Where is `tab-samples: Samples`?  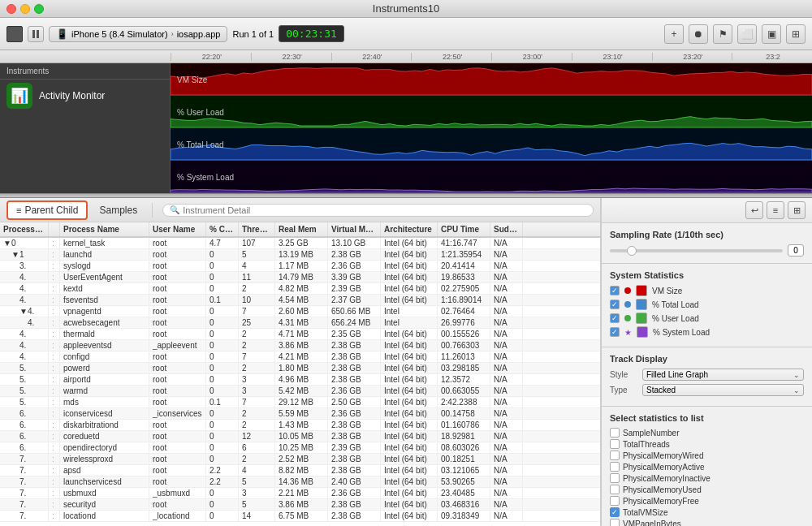
tab-samples: Samples is located at coordinates (119, 210).